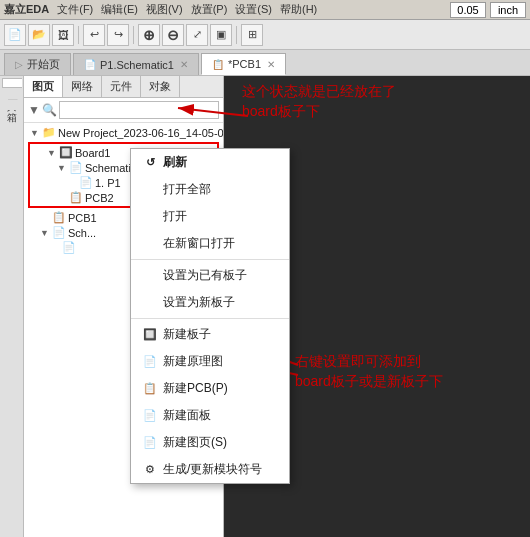 The height and width of the screenshot is (537, 530). Describe the element at coordinates (210, 244) in the screenshot. I see `menu-item-open-window: 在新窗口打开` at that location.